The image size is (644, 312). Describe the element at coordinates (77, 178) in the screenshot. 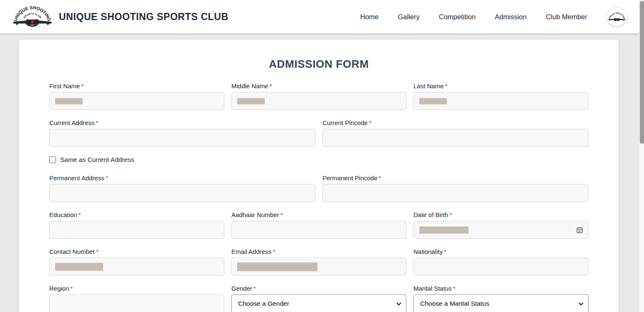

I see `permanent-address-label: Permanent Address` at that location.